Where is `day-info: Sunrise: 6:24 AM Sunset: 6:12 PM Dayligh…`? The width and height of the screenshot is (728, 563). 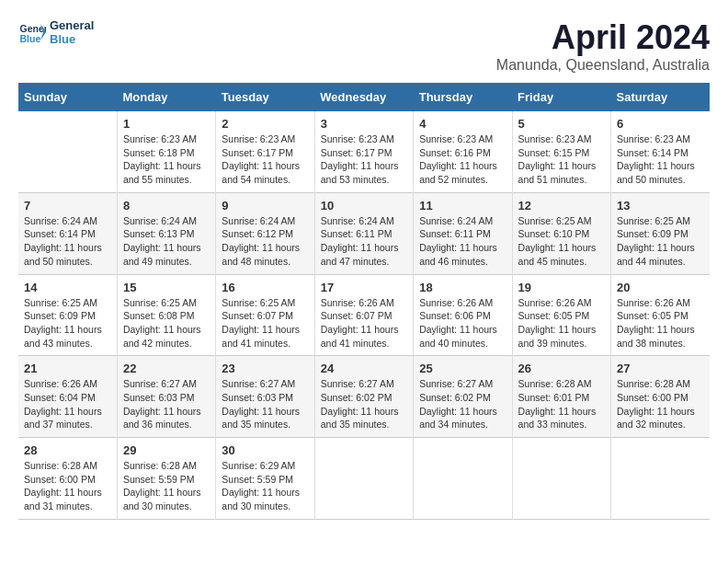 day-info: Sunrise: 6:24 AM Sunset: 6:12 PM Dayligh… is located at coordinates (265, 241).